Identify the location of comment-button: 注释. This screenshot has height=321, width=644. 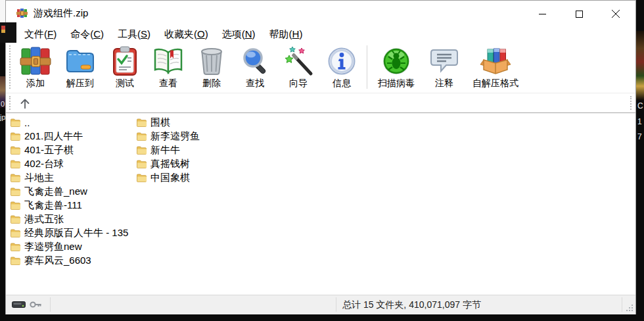
(444, 67).